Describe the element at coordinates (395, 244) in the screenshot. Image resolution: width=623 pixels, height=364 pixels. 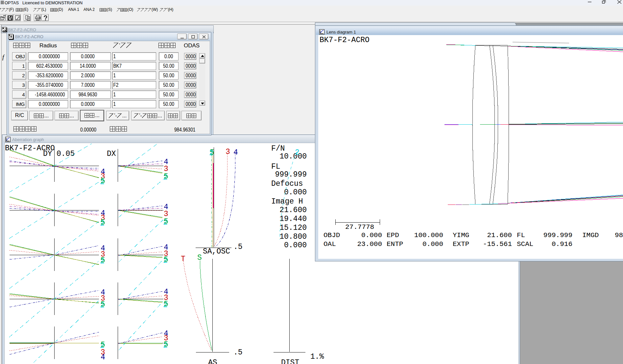
I see `svg-text: ENTP` at that location.